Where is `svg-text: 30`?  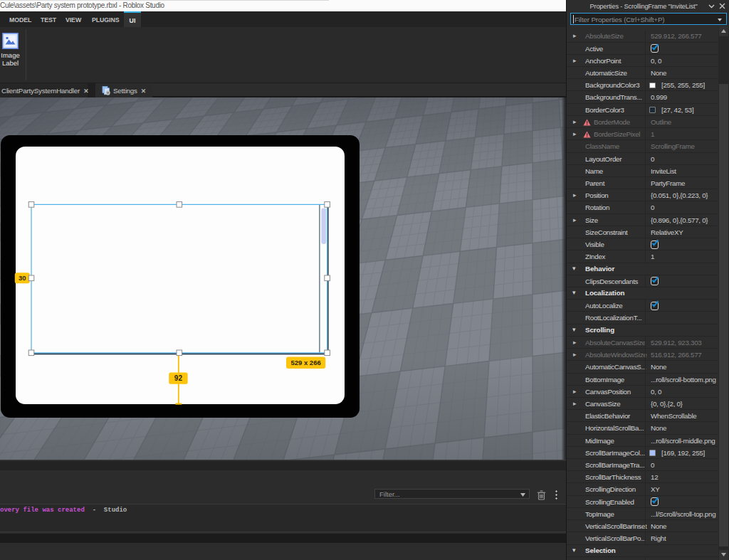 svg-text: 30 is located at coordinates (23, 278).